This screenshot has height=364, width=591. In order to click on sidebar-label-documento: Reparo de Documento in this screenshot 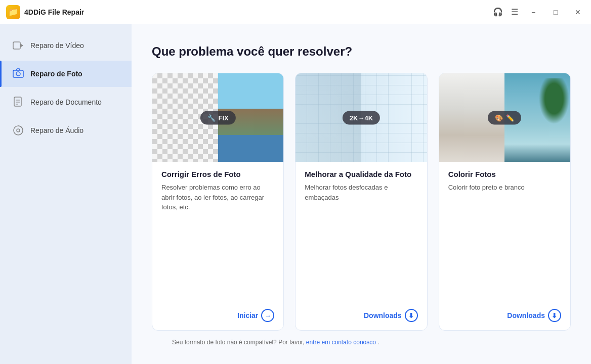, I will do `click(66, 102)`.